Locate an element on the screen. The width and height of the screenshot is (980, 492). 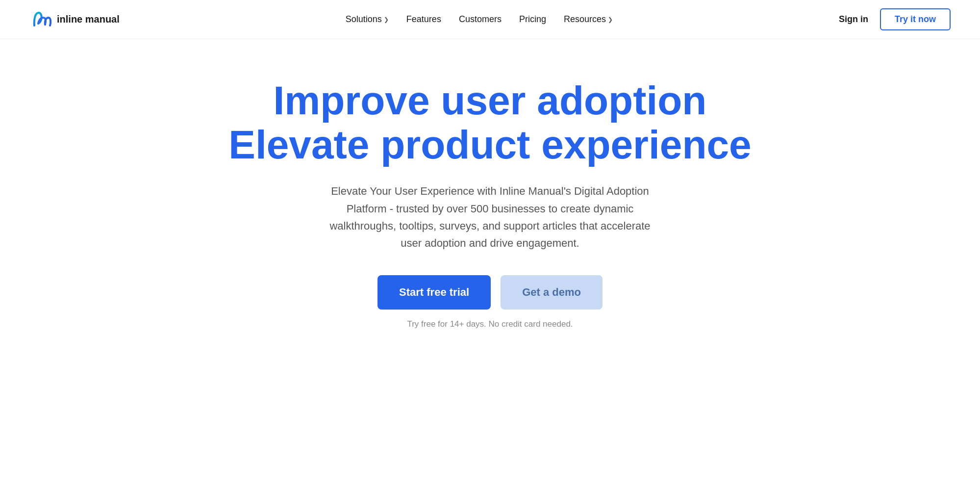
navbar: inline manual Solutions ❯ Features Custo… is located at coordinates (490, 20).